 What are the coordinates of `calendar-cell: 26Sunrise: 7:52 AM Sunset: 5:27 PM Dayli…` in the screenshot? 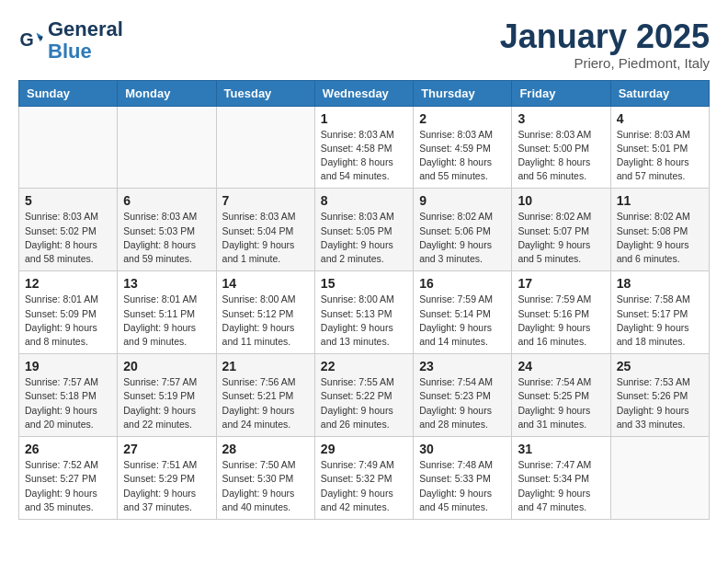 It's located at (68, 478).